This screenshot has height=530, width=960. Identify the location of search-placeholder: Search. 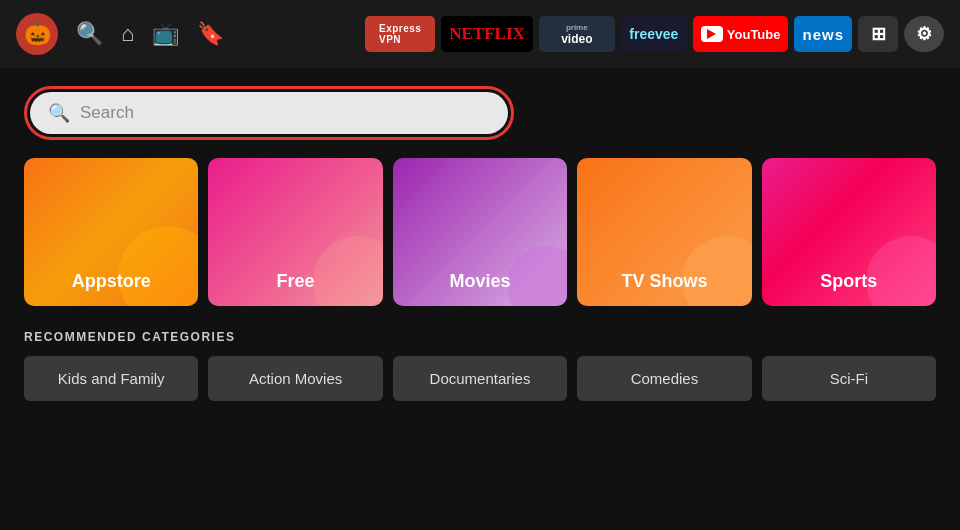
(107, 113).